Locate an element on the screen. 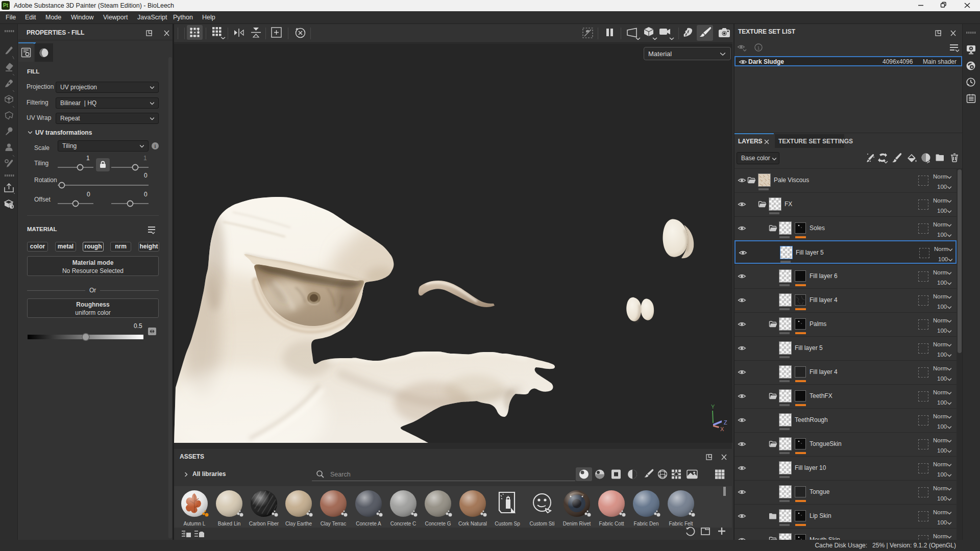 The width and height of the screenshot is (980, 551). svg-text: Fabric Felt is located at coordinates (681, 523).